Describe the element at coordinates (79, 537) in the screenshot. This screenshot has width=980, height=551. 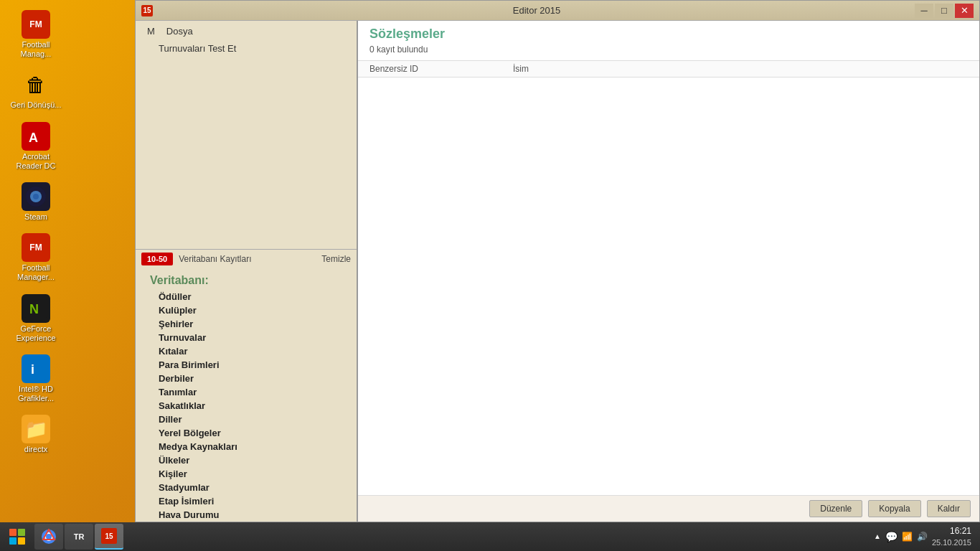
I see `taskbar-language: TR` at that location.